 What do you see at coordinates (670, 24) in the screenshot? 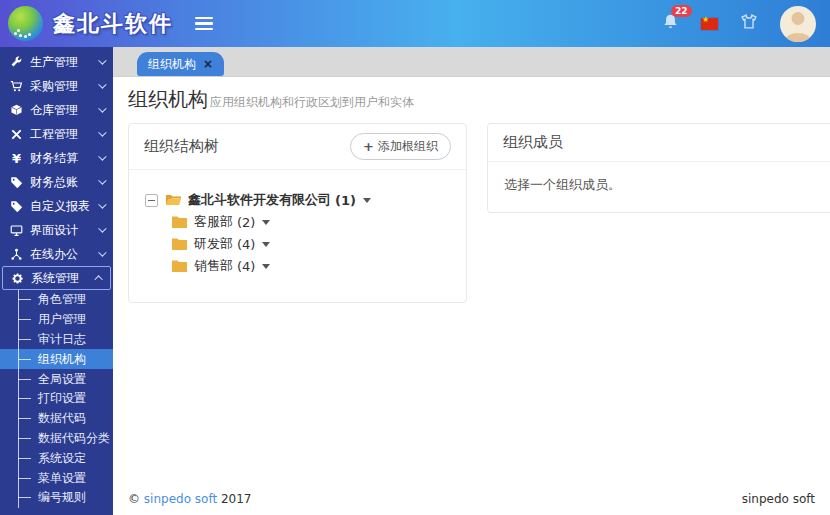
I see `notifications-button: 22` at bounding box center [670, 24].